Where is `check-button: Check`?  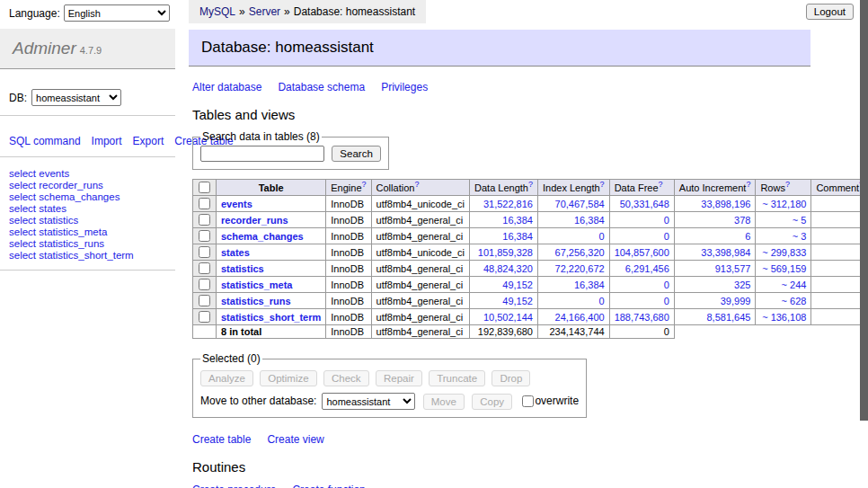 check-button: Check is located at coordinates (347, 378).